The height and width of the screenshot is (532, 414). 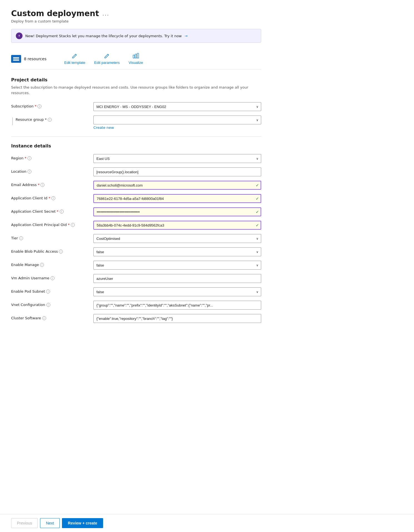 What do you see at coordinates (177, 225) in the screenshot?
I see `app-client-principal-oid-control: ✓` at bounding box center [177, 225].